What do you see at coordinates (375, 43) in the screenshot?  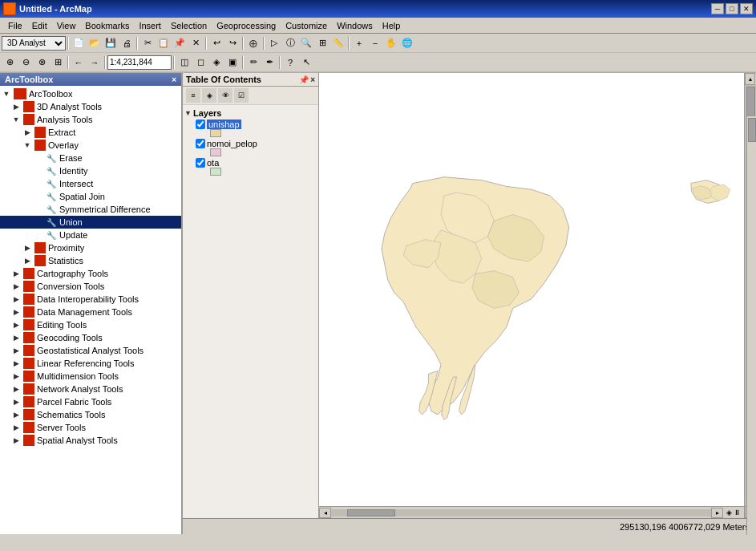 I see `zoom-out-btn: −` at bounding box center [375, 43].